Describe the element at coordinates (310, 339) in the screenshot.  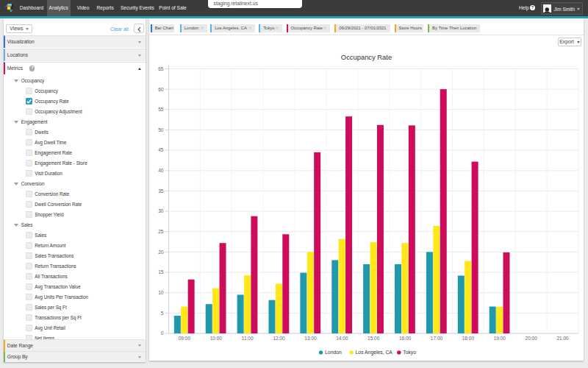
I see `svg-text: 13:00` at that location.